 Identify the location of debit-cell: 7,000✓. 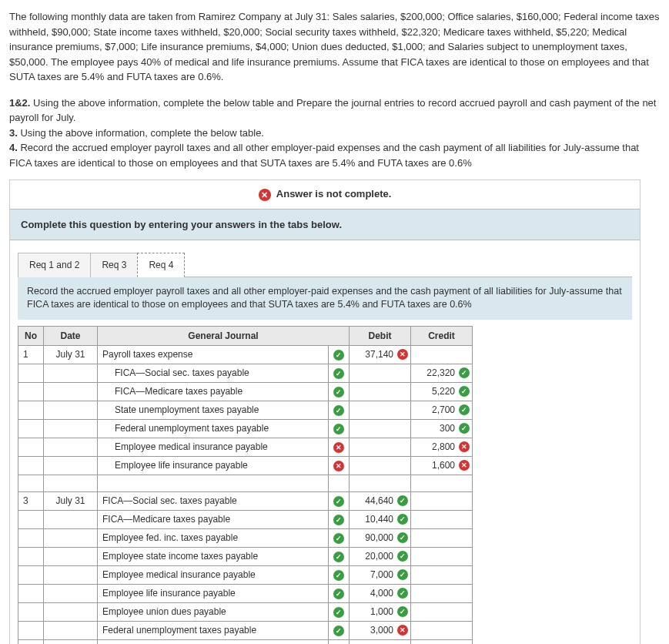
(380, 575).